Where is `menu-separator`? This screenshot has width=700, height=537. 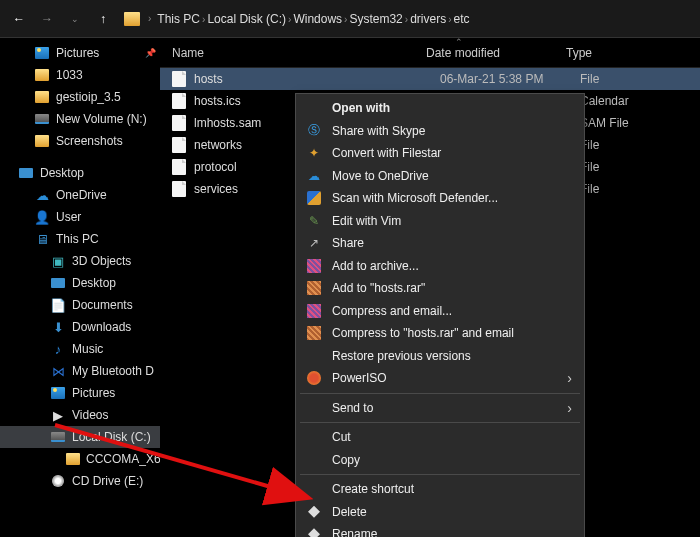
menu-separator is located at coordinates (440, 474).